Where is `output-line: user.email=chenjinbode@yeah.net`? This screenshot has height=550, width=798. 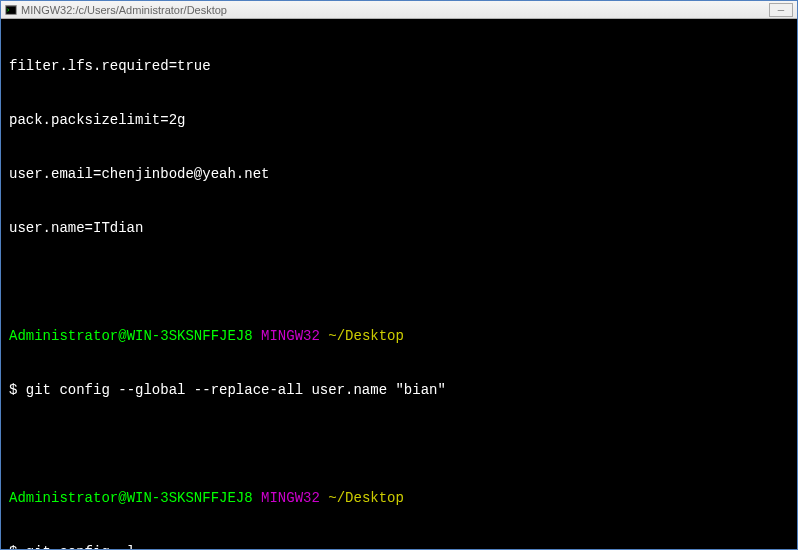
output-line: user.email=chenjinbode@yeah.net is located at coordinates (399, 174).